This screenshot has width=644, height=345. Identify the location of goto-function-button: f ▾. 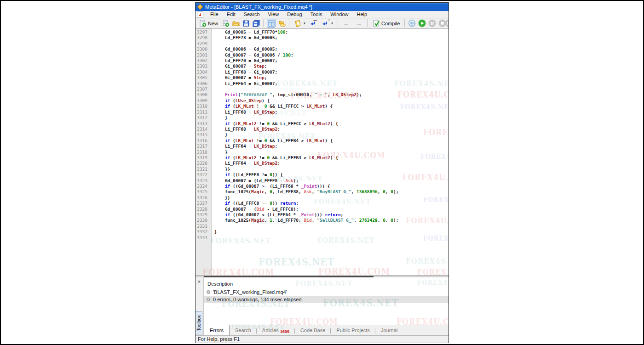
(327, 23).